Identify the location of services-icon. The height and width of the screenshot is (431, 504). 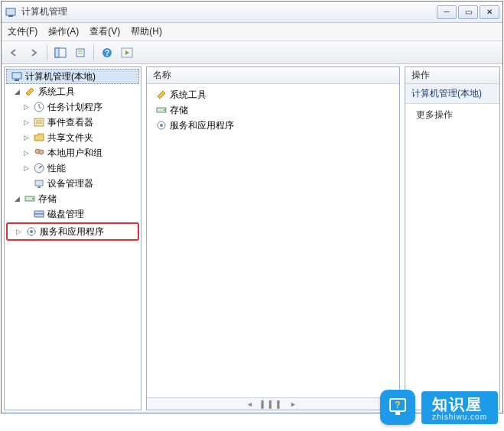
(161, 125).